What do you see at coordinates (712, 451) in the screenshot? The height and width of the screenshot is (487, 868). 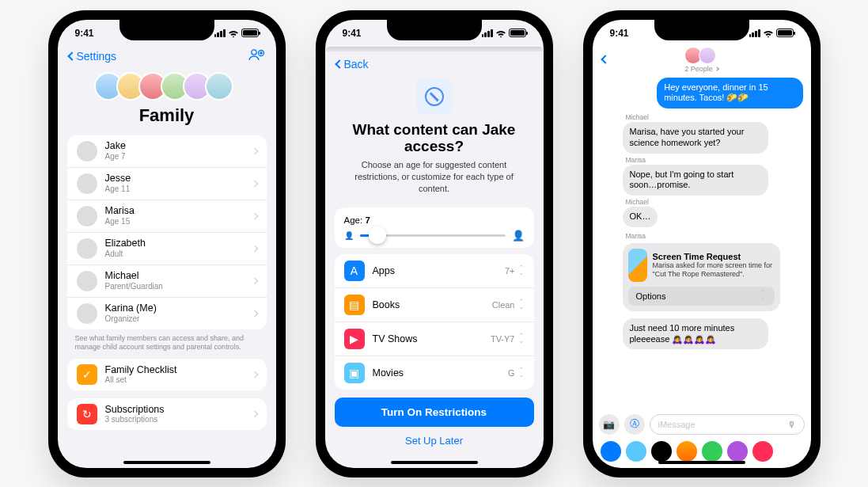 I see `memoji-app-icon` at bounding box center [712, 451].